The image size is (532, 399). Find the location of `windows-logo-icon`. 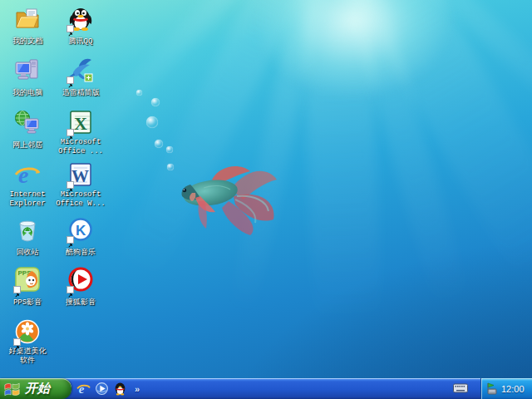

windows-logo-icon is located at coordinates (12, 389).